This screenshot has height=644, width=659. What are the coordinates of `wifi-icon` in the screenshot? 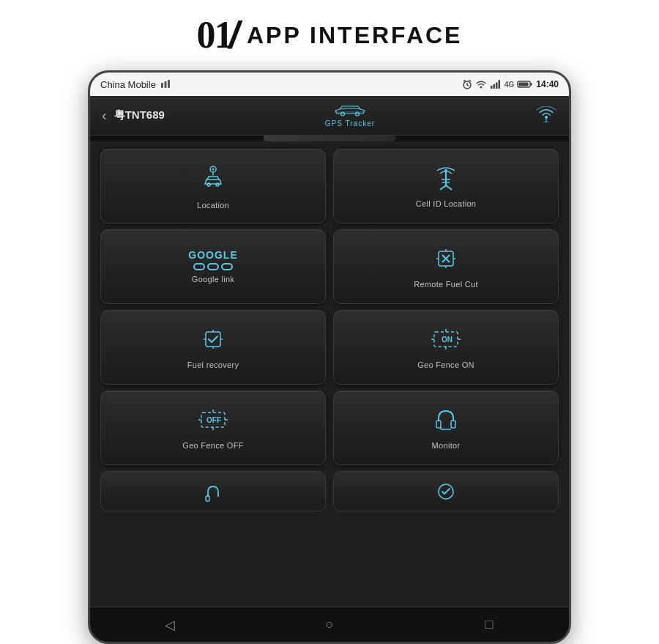 It's located at (481, 84).